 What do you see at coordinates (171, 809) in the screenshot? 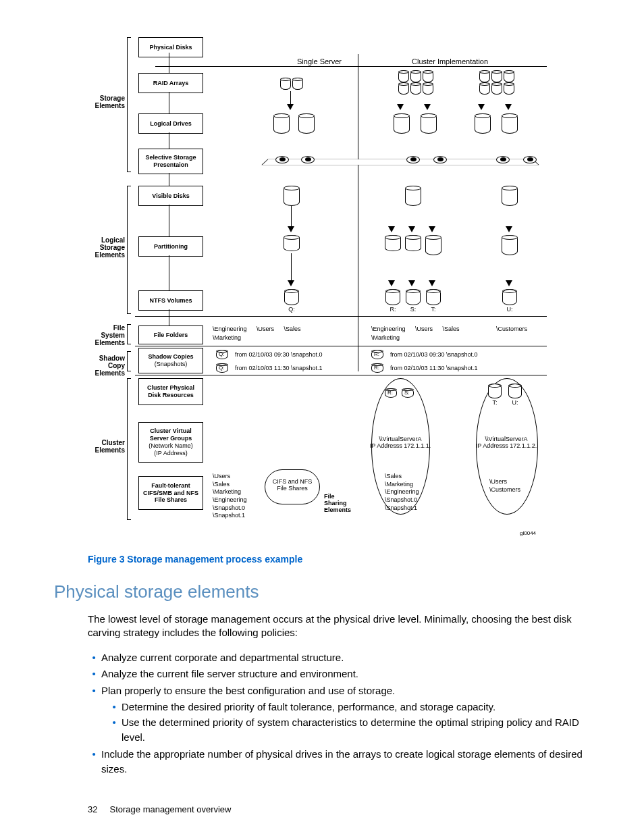
I see `footer-title: Storage management overview` at bounding box center [171, 809].